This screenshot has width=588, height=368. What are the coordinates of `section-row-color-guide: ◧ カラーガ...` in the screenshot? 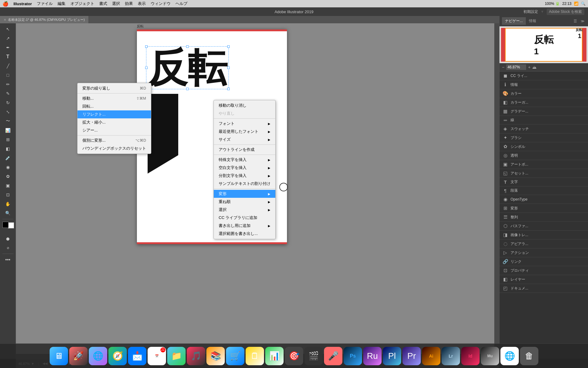 It's located at (544, 102).